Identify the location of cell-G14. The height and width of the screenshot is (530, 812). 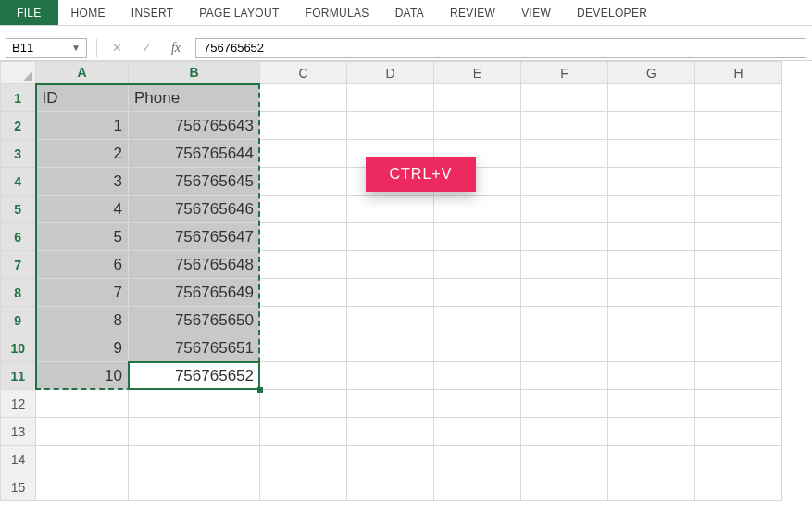
(652, 460).